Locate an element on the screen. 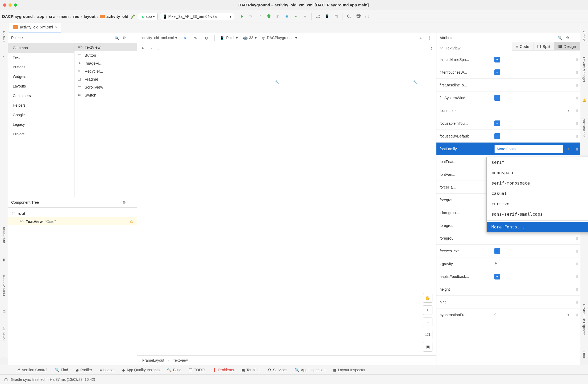  tree-root: ▢ root is located at coordinates (72, 213).